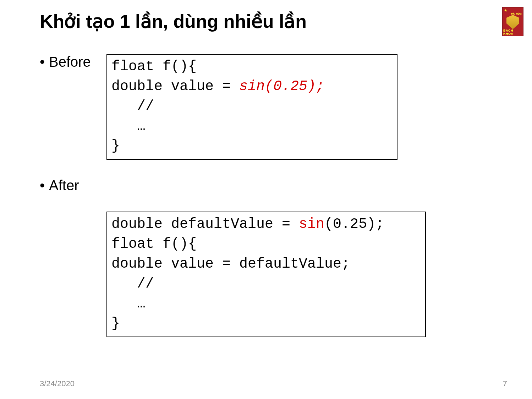  Describe the element at coordinates (354, 224) in the screenshot. I see `code-line: (0.25);` at that location.